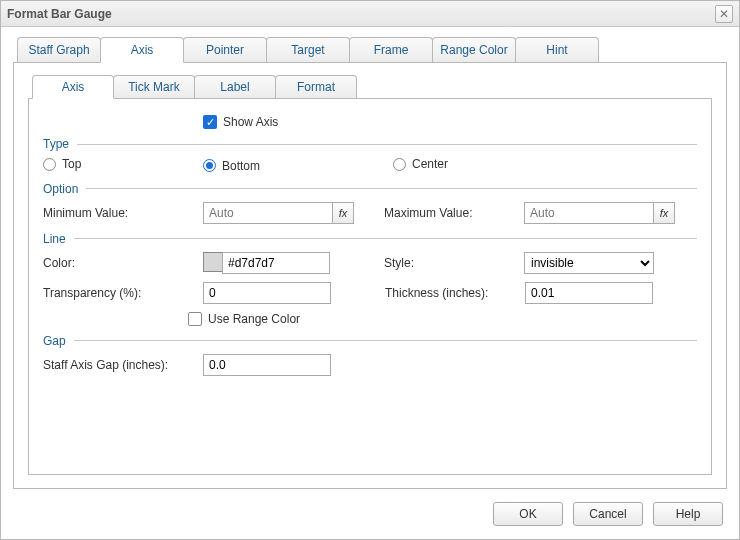  Describe the element at coordinates (370, 239) in the screenshot. I see `section-line: Line` at that location.